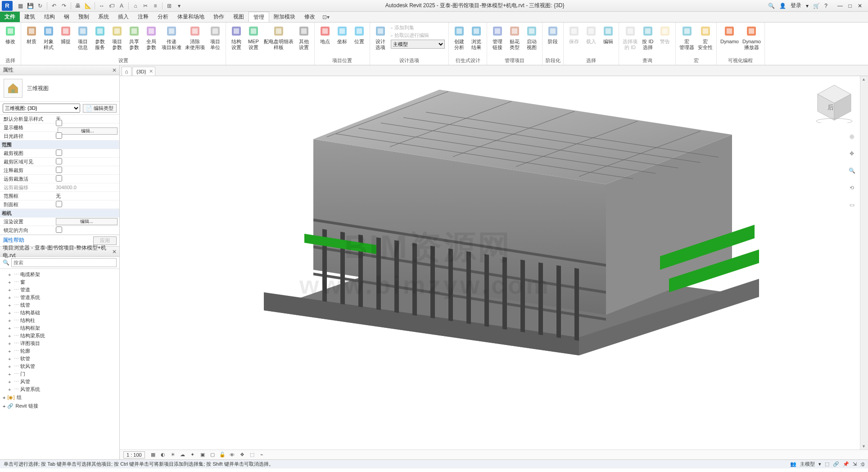 The image size is (868, 472). Describe the element at coordinates (860, 6) in the screenshot. I see `close-button: ✕` at that location.